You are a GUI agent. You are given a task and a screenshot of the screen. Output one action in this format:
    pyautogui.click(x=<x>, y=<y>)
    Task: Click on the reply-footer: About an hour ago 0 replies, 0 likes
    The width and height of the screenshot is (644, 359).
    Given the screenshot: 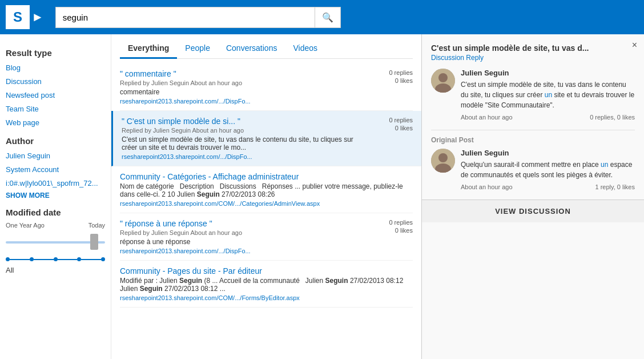 What is the action you would take?
    pyautogui.click(x=548, y=117)
    